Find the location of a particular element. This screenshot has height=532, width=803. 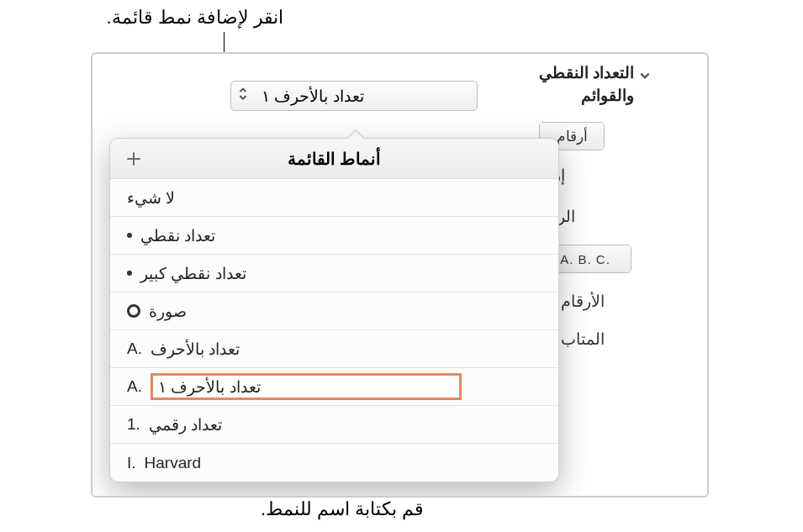

popover-header: أنماط القائمة is located at coordinates (335, 159).